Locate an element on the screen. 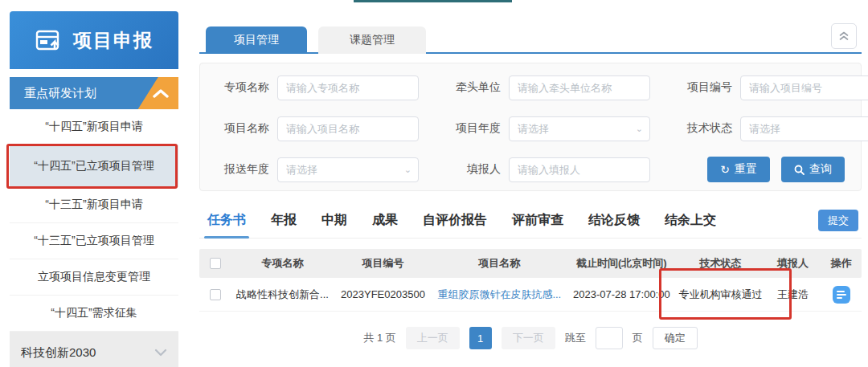 The width and height of the screenshot is (868, 367). sidebar-item-14-5-demand-collection: “十四五”需求征集 is located at coordinates (94, 313).